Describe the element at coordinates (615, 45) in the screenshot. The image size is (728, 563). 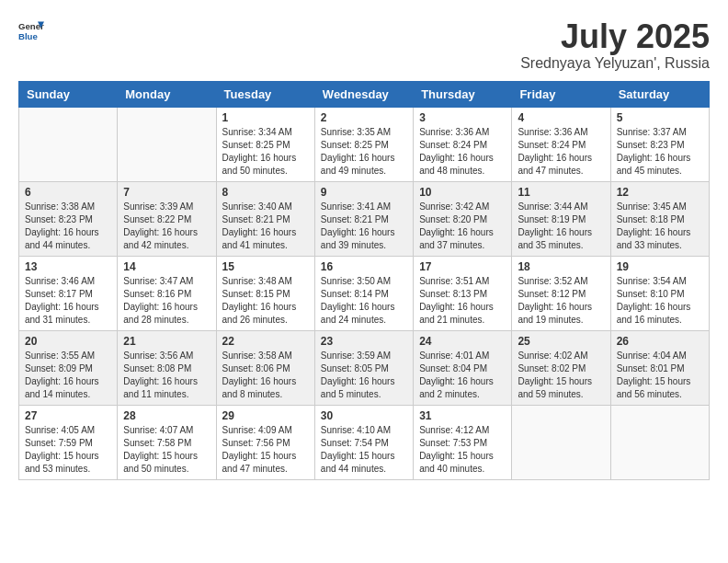
I see `title-area: July 2025 Srednyaya Yelyuzan', Russia` at that location.